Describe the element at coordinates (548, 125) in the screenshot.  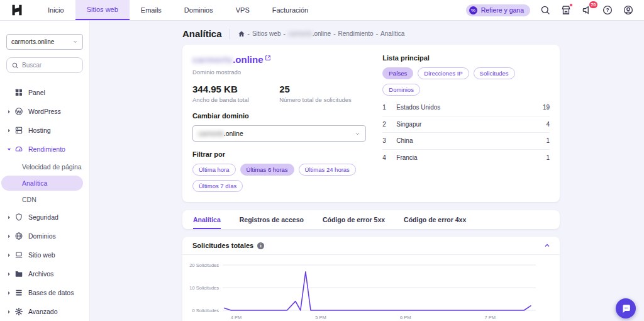
I see `row-value: 4` at that location.